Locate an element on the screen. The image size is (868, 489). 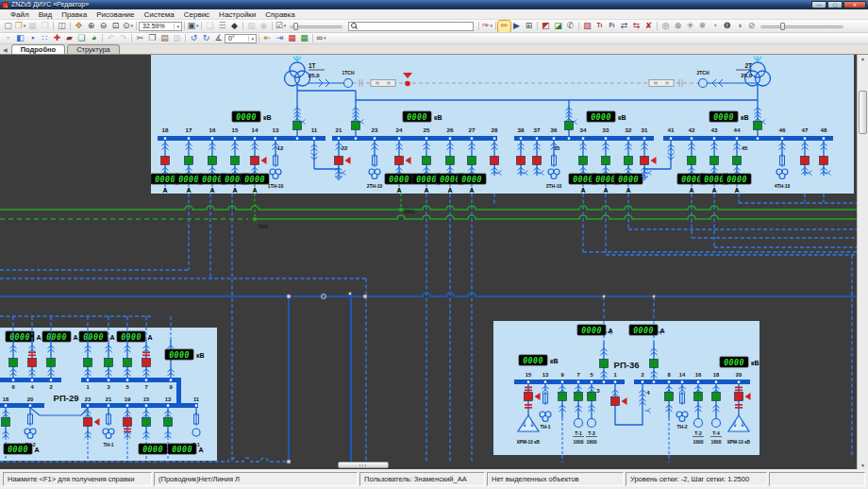
dial-link-icon: ✆ is located at coordinates (570, 26).